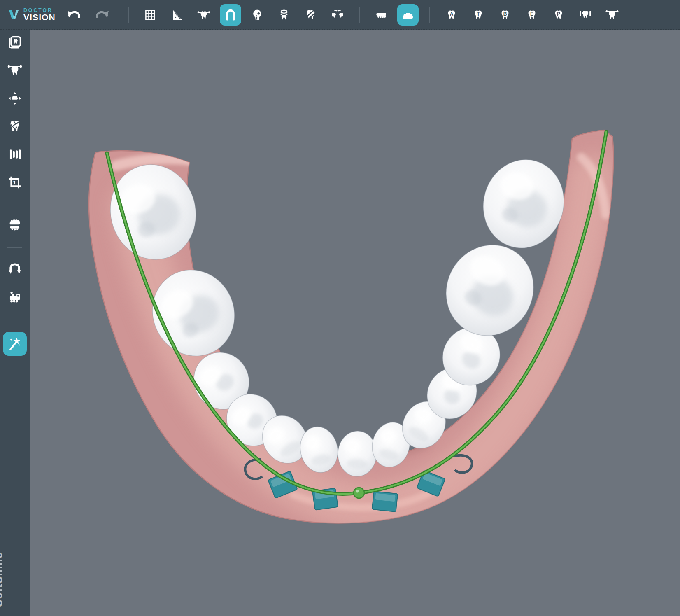 The width and height of the screenshot is (680, 616). What do you see at coordinates (451, 14) in the screenshot?
I see `svg-text: A` at bounding box center [451, 14].